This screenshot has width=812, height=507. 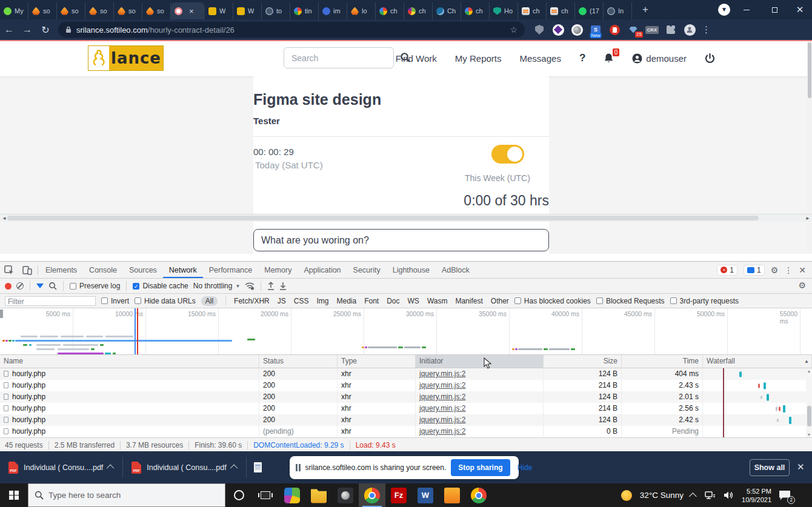 What do you see at coordinates (42, 11) in the screenshot?
I see `browser-tab-2: so` at bounding box center [42, 11].